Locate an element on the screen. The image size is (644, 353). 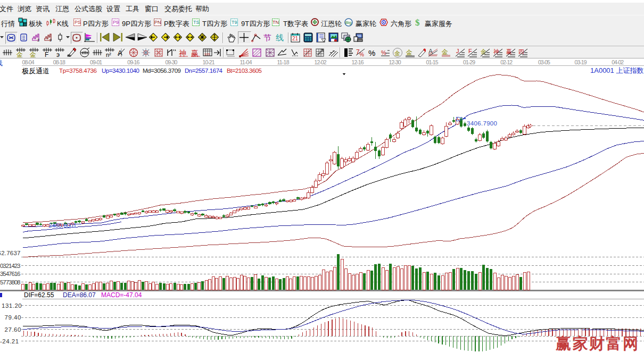
svg-text: 79.40 is located at coordinates (13, 317).